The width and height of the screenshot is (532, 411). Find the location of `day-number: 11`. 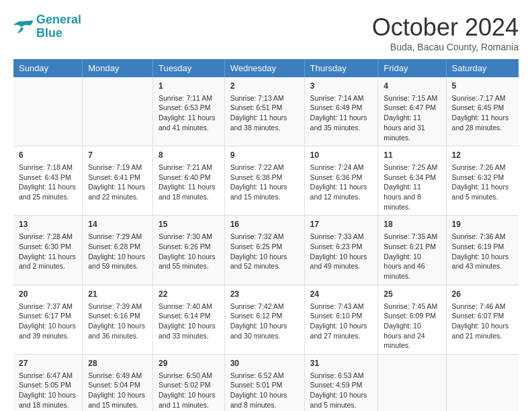

day-number: 11 is located at coordinates (412, 156).